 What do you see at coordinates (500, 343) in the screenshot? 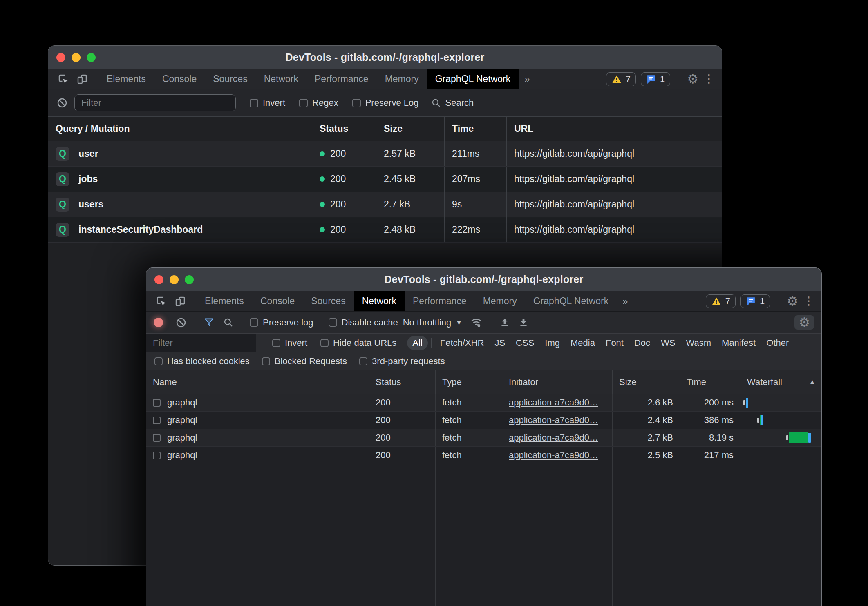
I see `chip-js: JS` at bounding box center [500, 343].